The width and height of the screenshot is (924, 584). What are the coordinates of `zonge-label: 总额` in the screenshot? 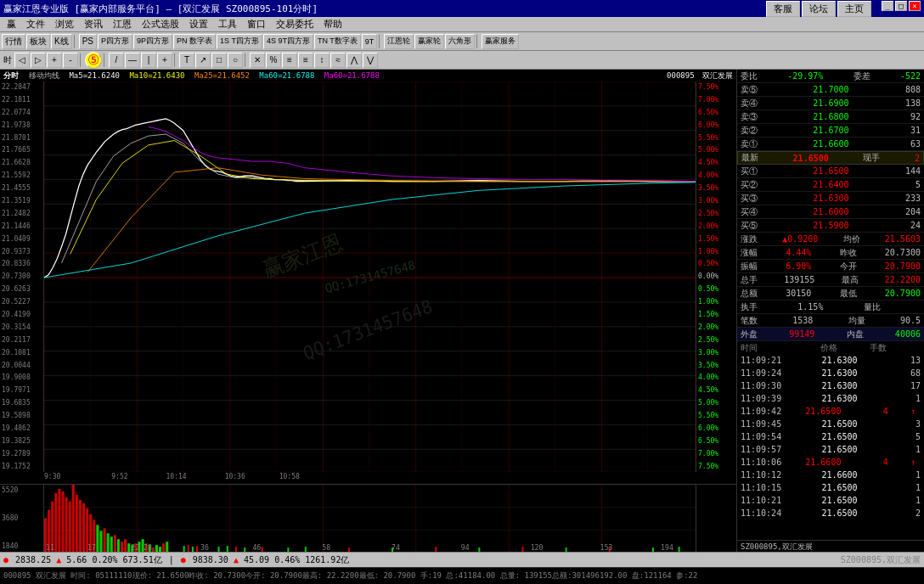 It's located at (749, 294).